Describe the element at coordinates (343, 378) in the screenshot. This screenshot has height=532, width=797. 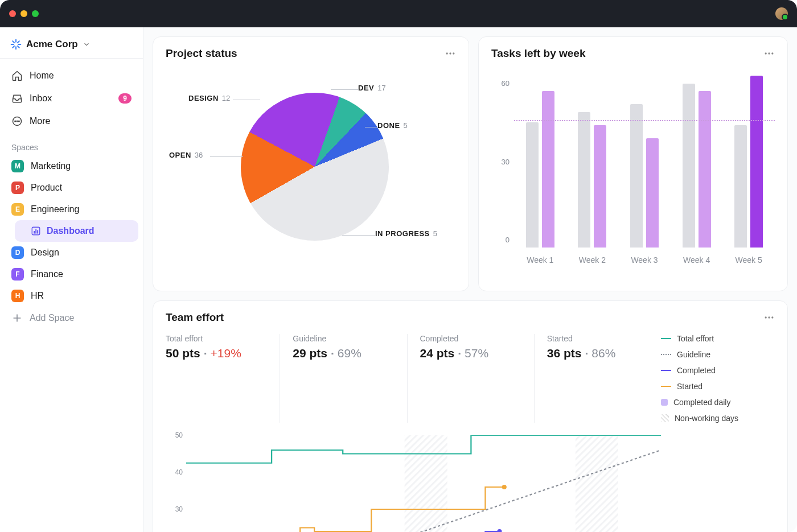
I see `kpi: Guideline29 pts·69%` at that location.